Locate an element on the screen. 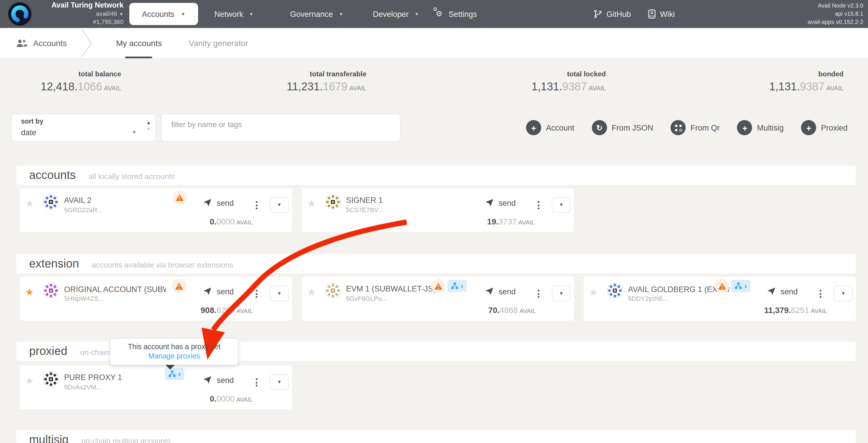 The height and width of the screenshot is (443, 868). from-qr-button: From Qr is located at coordinates (695, 127).